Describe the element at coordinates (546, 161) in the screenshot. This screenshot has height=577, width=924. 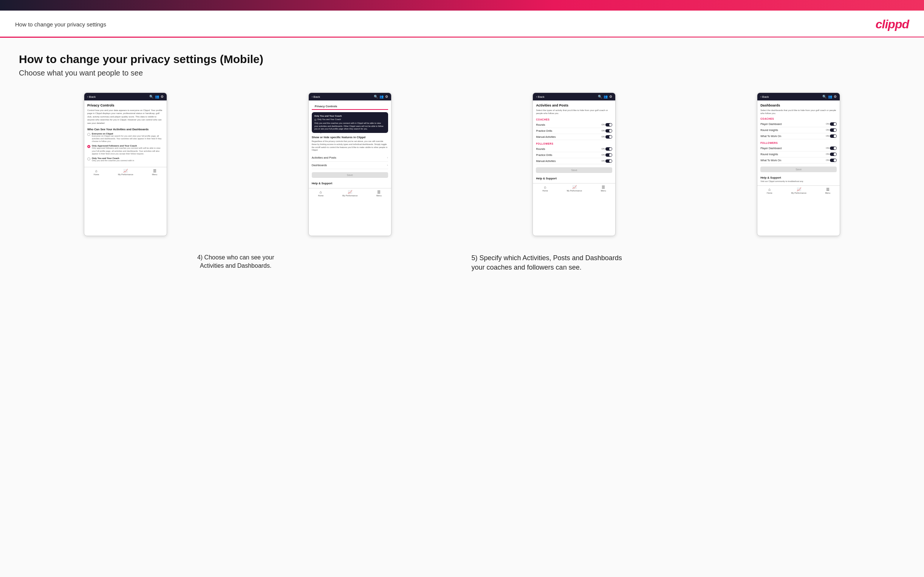
I see `manual-followers-label: Manual Activities` at that location.